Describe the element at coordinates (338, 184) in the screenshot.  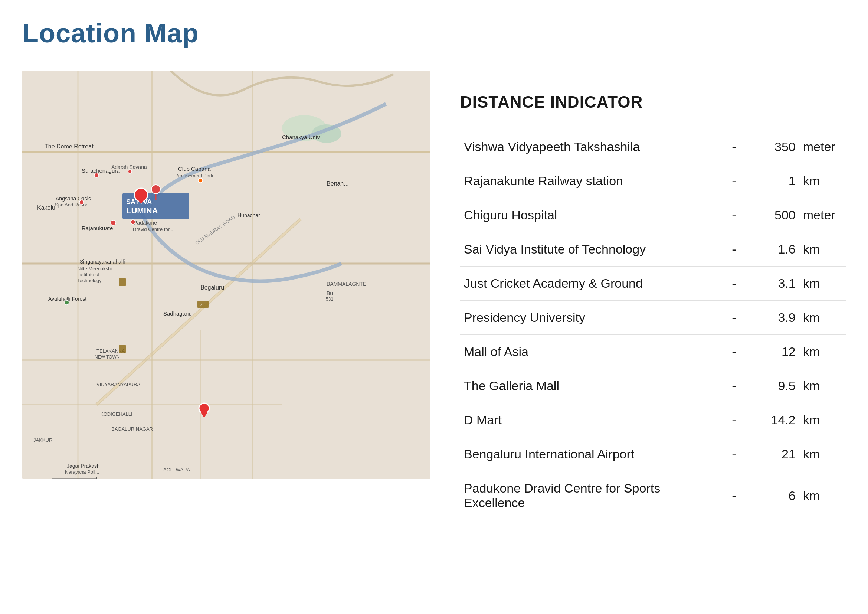
I see `svg-text: Bettah...` at that location.